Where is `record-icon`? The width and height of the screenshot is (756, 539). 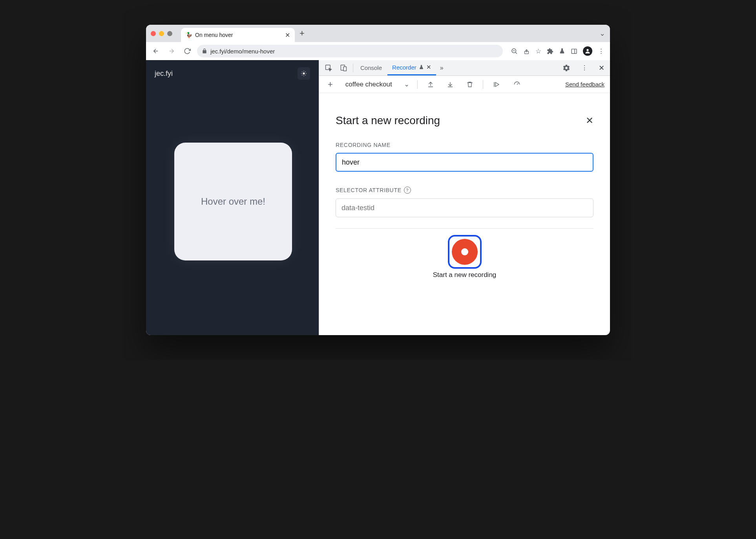
record-icon is located at coordinates (465, 252).